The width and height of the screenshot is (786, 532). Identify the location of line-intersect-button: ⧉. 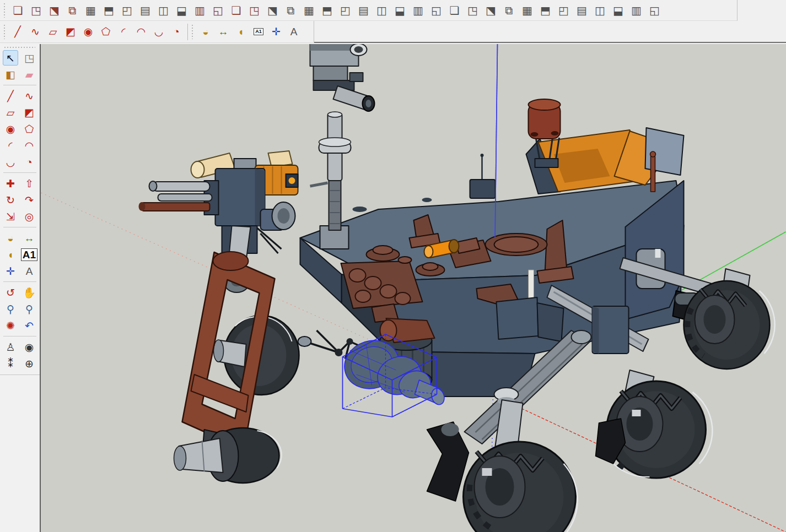
(73, 10).